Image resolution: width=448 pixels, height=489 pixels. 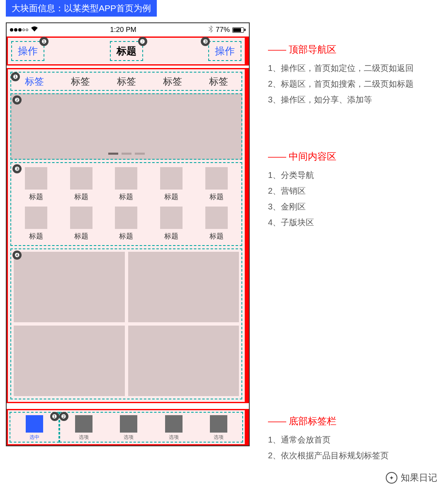 What do you see at coordinates (81, 8) in the screenshot?
I see `page-banner: 大块面信息：以某类型APP首页为例` at bounding box center [81, 8].